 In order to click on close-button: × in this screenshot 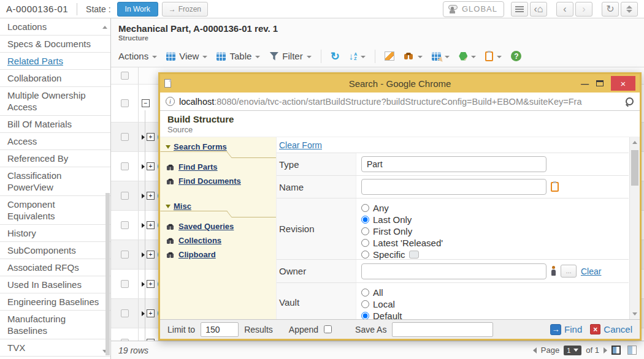, I will do `click(623, 83)`.